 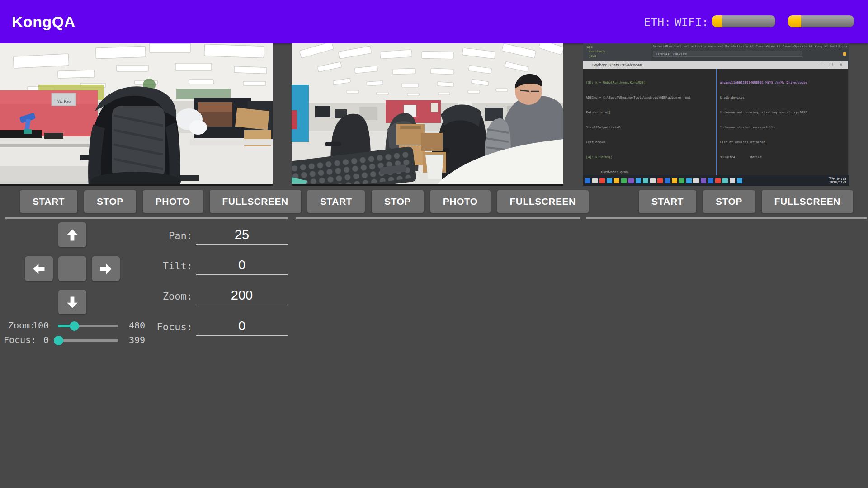 I want to click on wifi-label: WIFI:, so click(x=692, y=22).